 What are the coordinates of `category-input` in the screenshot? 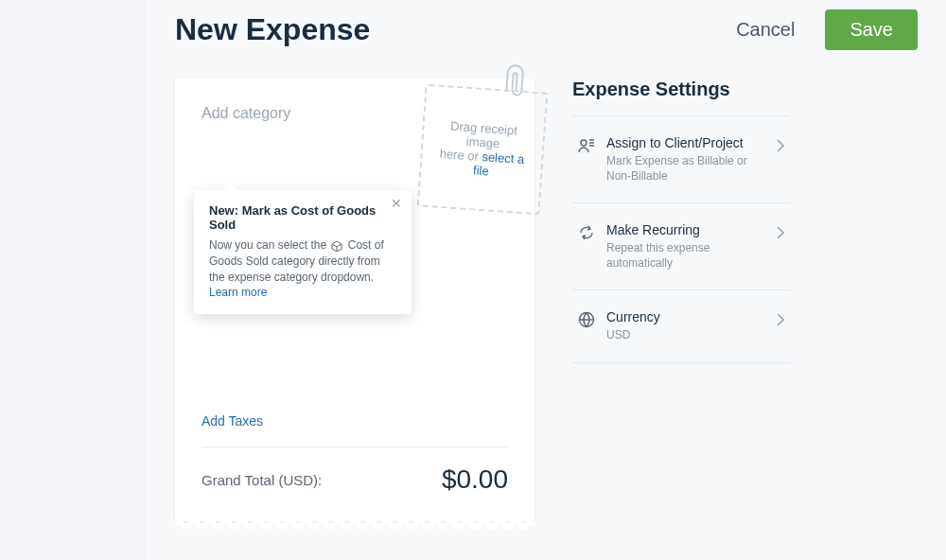 It's located at (287, 114).